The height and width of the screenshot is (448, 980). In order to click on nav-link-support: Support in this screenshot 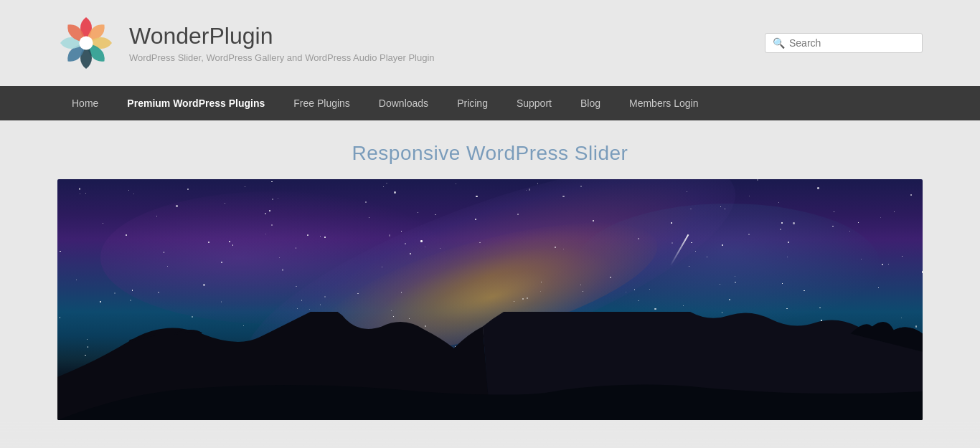, I will do `click(534, 103)`.